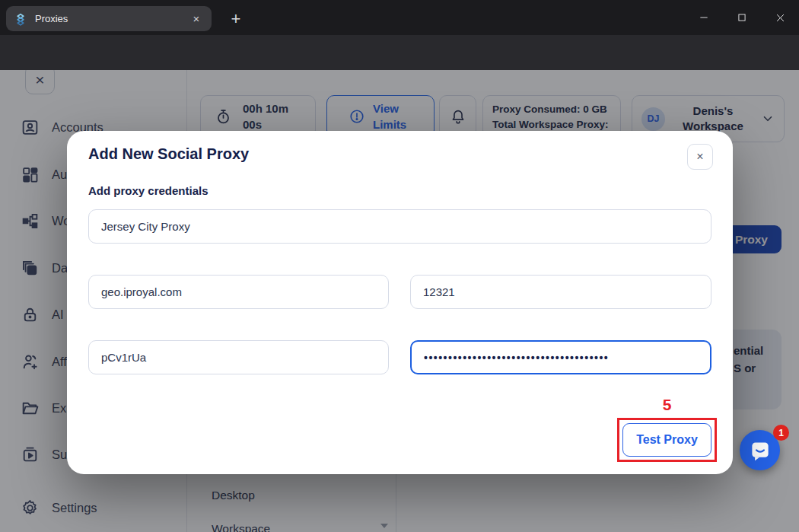  What do you see at coordinates (780, 18) in the screenshot?
I see `close-window-button` at bounding box center [780, 18].